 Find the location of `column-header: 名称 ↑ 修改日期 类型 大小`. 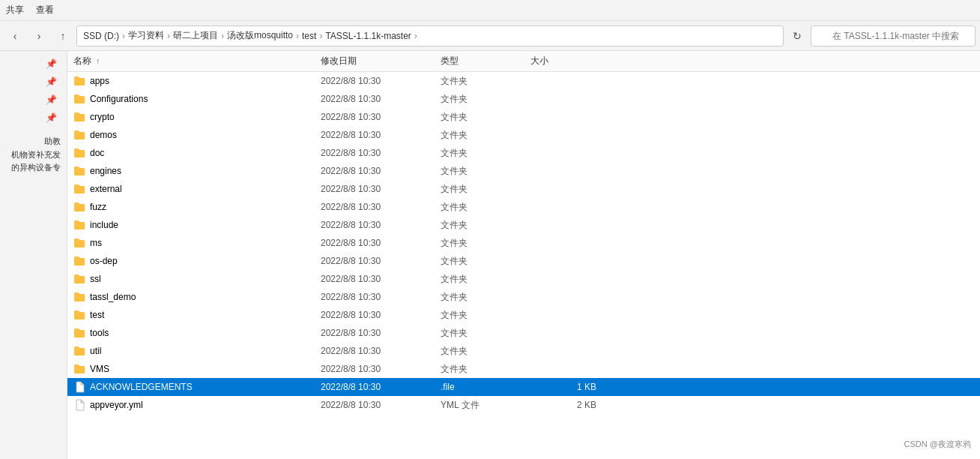

column-header: 名称 ↑ 修改日期 类型 大小 is located at coordinates (524, 62).